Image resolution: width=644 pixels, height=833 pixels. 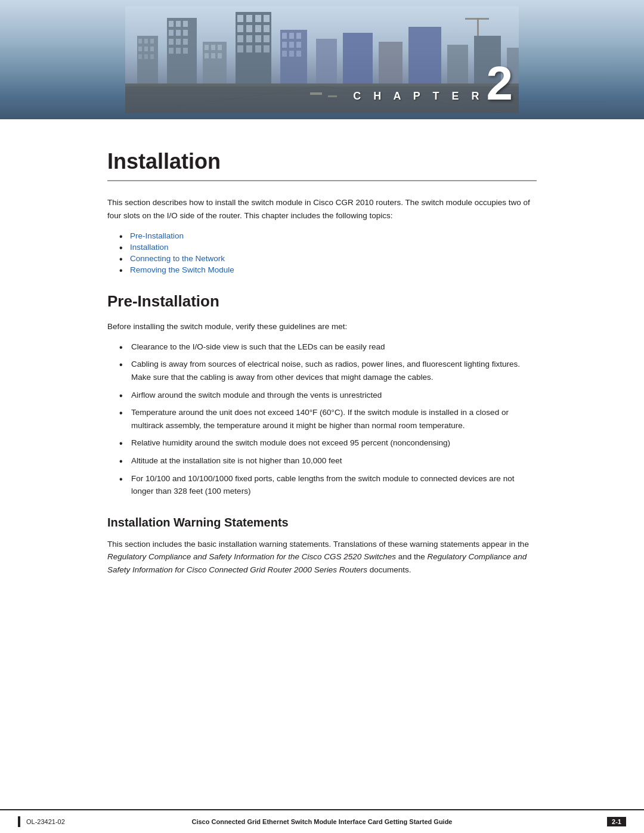 I want to click on pre-installation-heading: Pre-Installation, so click(x=322, y=302).